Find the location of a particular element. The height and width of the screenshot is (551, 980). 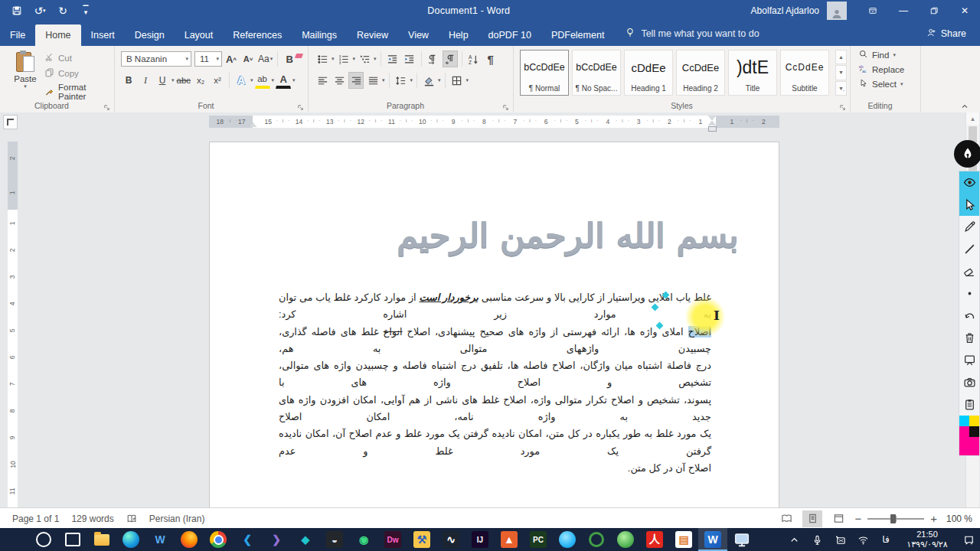

minimize-icon: — is located at coordinates (903, 11).